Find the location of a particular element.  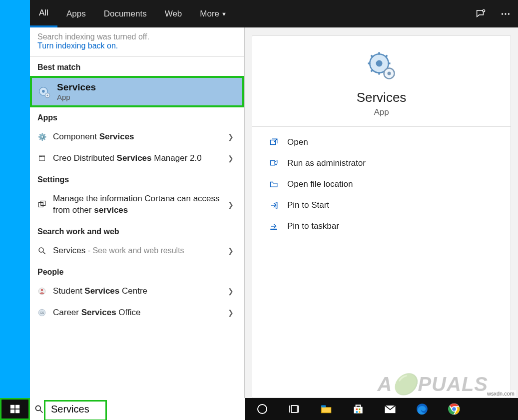

store-icon is located at coordinates (358, 409).